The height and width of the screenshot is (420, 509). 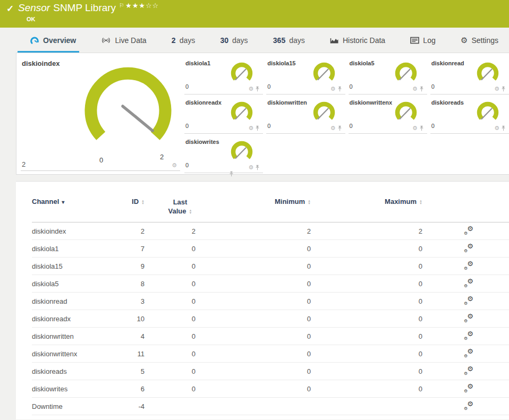 What do you see at coordinates (74, 354) in the screenshot?
I see `channel-name-cell: diskionwrittenx` at bounding box center [74, 354].